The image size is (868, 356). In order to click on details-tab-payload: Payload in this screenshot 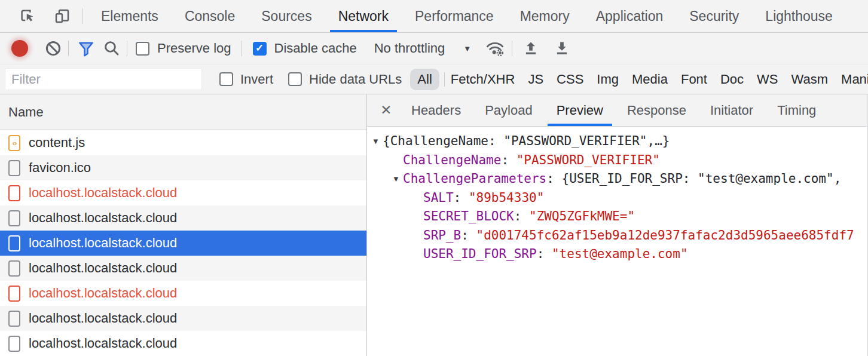, I will do `click(509, 110)`.